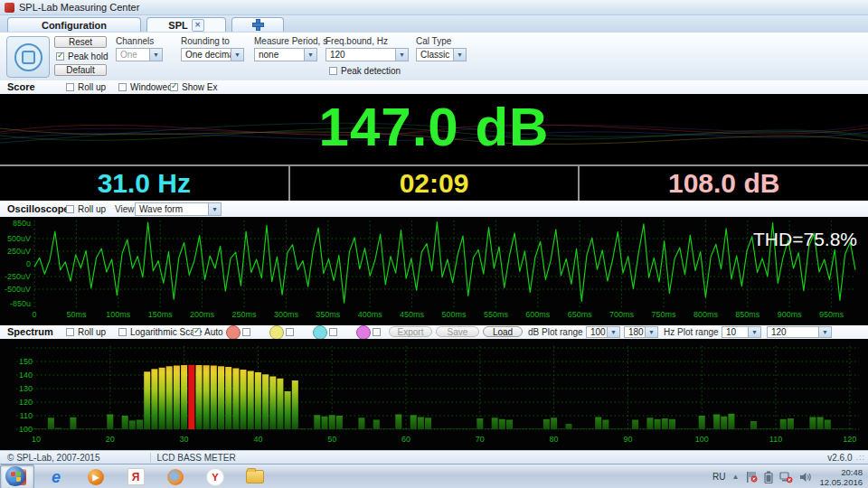 This screenshot has height=488, width=868. I want to click on svg-text: 90, so click(627, 439).